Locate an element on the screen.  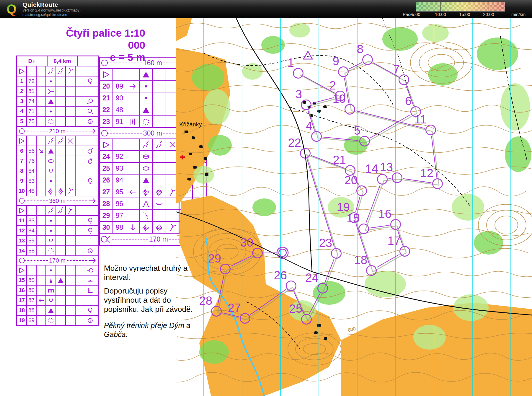
control-number-cell: 16 is located at coordinates (22, 290).